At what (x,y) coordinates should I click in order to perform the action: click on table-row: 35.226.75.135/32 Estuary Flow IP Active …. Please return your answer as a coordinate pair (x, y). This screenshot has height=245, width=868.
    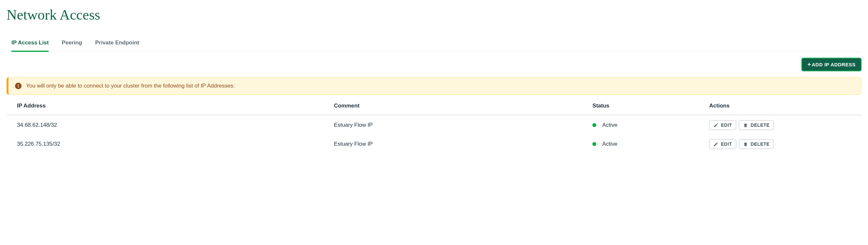
    Looking at the image, I should click on (434, 144).